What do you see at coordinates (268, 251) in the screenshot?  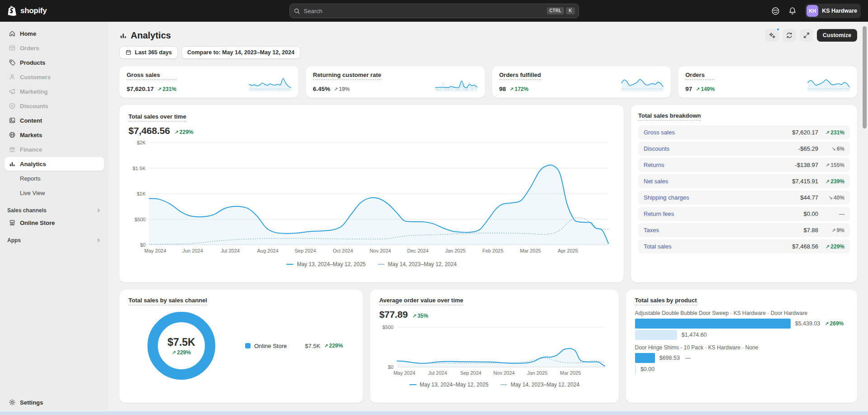 I see `svg-text: Aug 2024` at bounding box center [268, 251].